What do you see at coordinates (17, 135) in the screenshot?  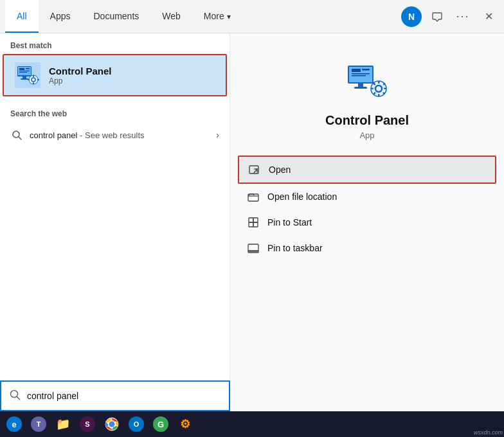 I see `web-search-icon` at bounding box center [17, 135].